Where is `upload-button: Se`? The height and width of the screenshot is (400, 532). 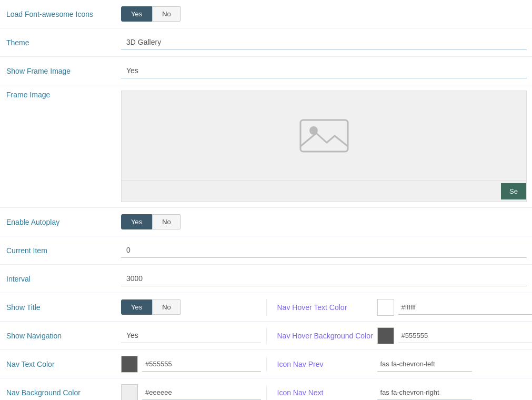
upload-button: Se is located at coordinates (514, 192).